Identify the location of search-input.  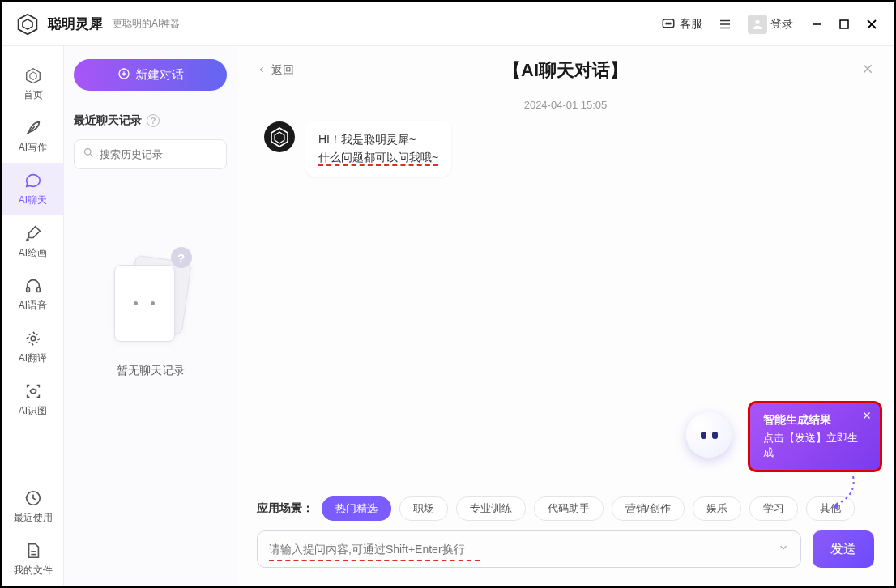
(168, 154).